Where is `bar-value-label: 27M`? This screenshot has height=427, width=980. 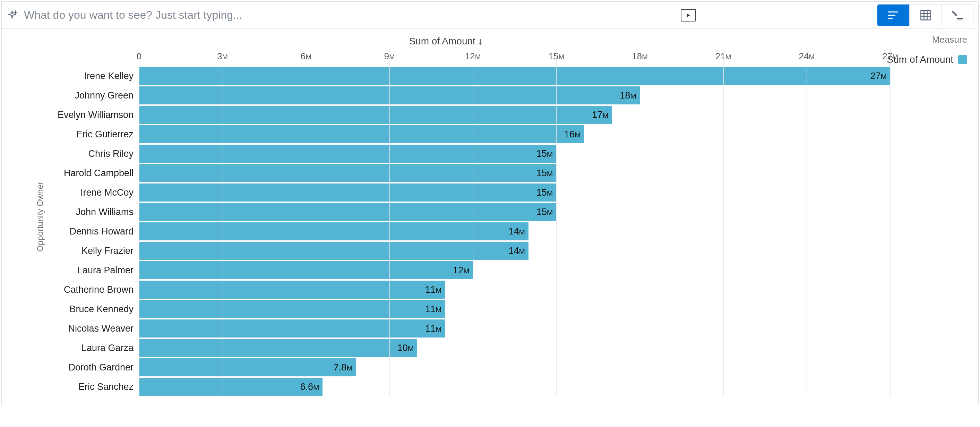
bar-value-label: 27M is located at coordinates (878, 76).